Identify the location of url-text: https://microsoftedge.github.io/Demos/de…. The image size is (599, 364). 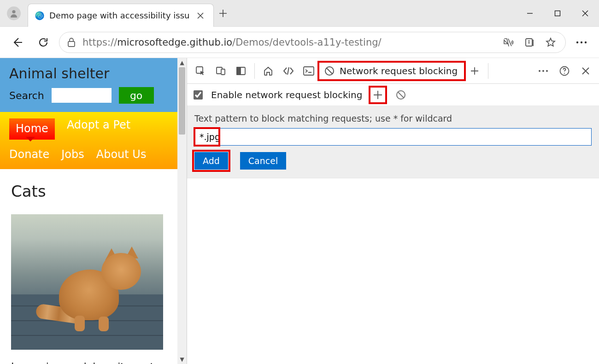
(288, 42).